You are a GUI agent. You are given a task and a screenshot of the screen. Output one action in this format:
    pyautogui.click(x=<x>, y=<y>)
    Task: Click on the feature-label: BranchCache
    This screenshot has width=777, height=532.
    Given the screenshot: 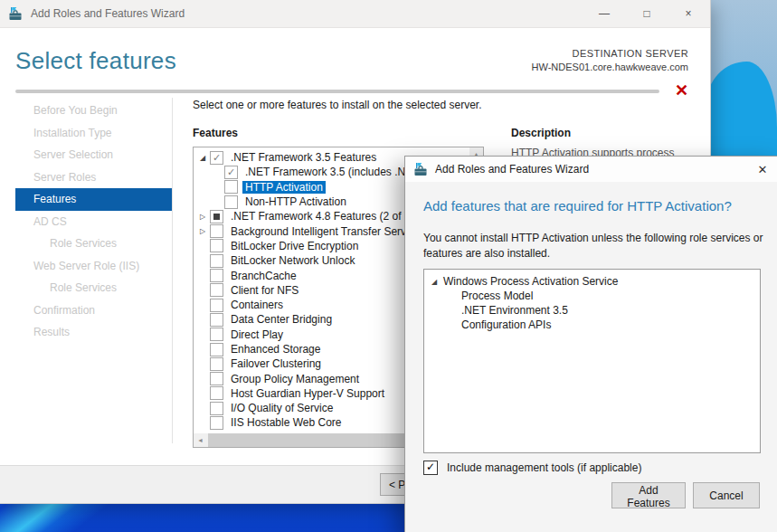 What is the action you would take?
    pyautogui.click(x=264, y=276)
    